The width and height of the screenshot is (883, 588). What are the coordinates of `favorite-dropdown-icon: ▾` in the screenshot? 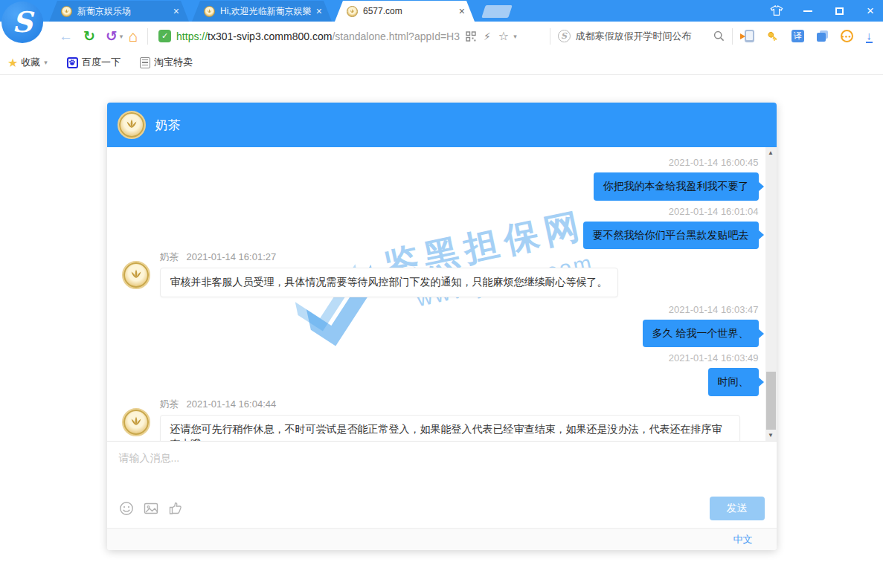 It's located at (515, 36).